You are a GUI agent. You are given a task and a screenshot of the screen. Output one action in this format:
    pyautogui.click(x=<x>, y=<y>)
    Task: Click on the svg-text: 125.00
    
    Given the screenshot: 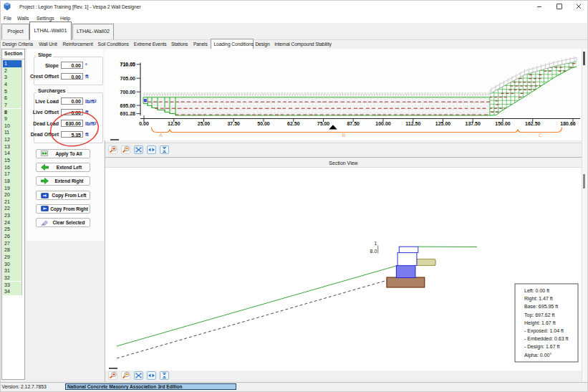 What is the action you would take?
    pyautogui.click(x=443, y=123)
    